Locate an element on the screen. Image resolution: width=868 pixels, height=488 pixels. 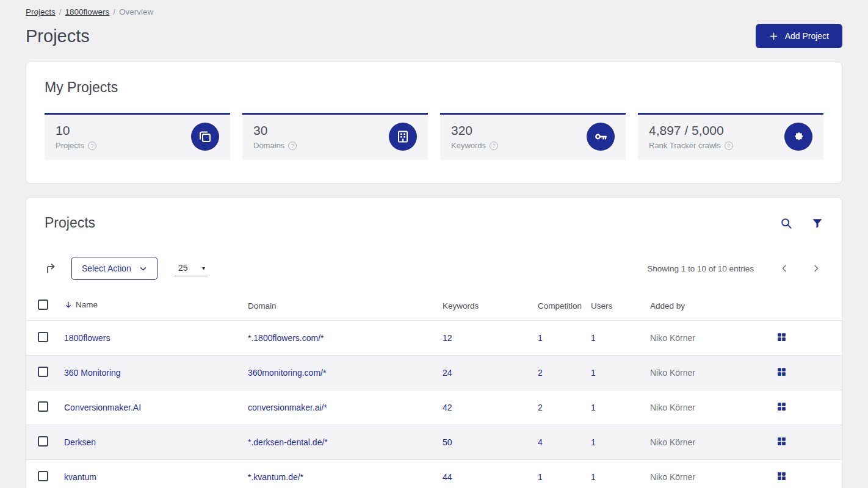
column-header-actions is located at coordinates (807, 307).